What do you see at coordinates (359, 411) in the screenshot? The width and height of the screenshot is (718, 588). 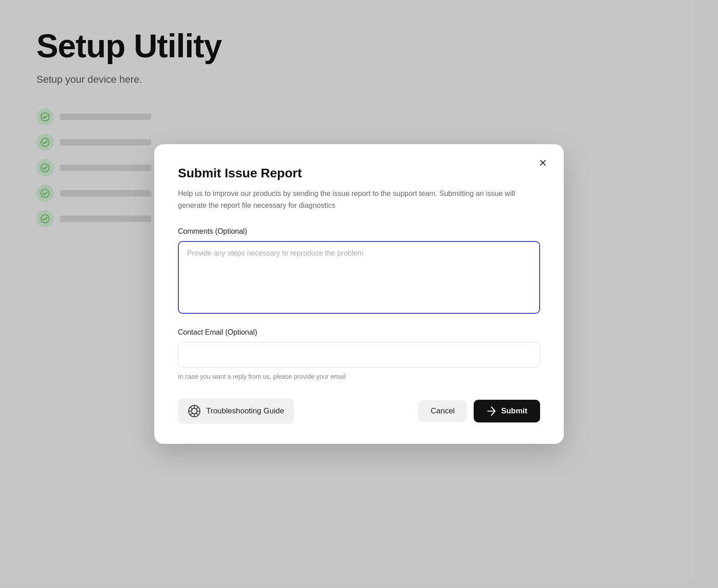 I see `modal-footer: Troubleshooting Guide Cancel Submit` at bounding box center [359, 411].